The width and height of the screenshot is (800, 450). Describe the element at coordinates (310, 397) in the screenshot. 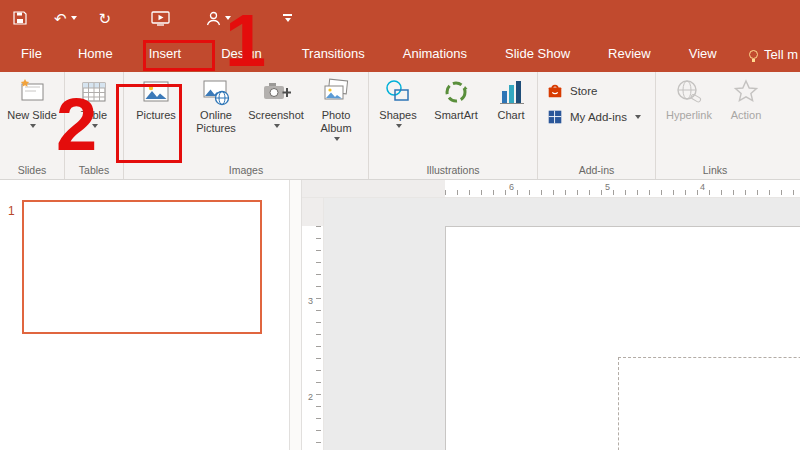

I see `ruler-number: 2` at that location.